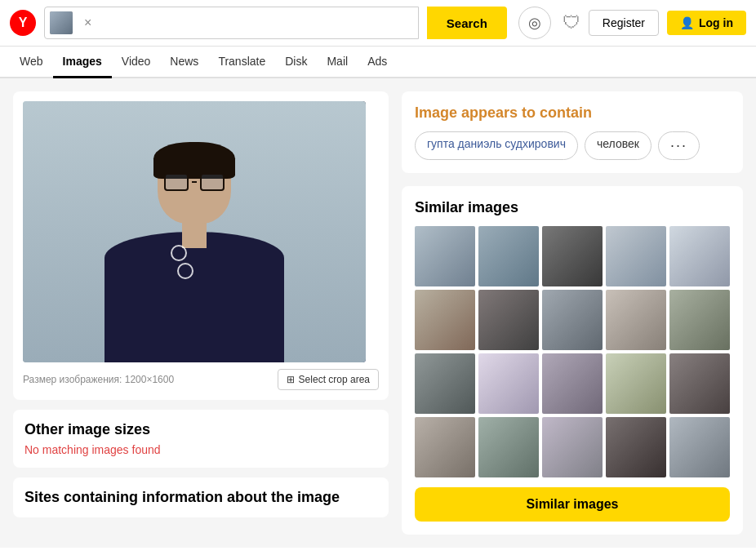  I want to click on sites-title: Sites containing information about the i…, so click(201, 498).